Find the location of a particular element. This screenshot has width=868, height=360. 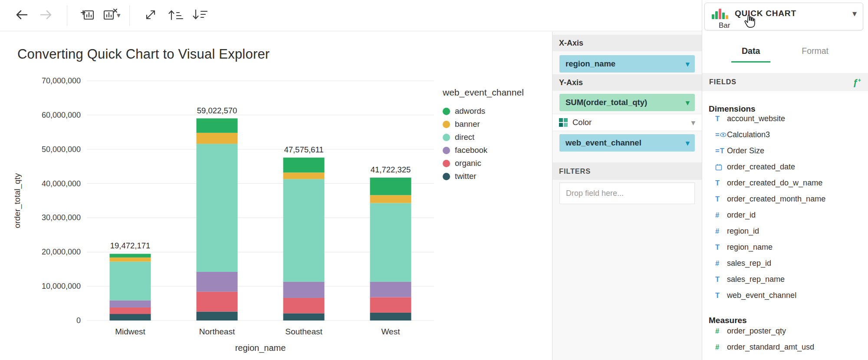

filters-section-header: FILTERS is located at coordinates (627, 171).